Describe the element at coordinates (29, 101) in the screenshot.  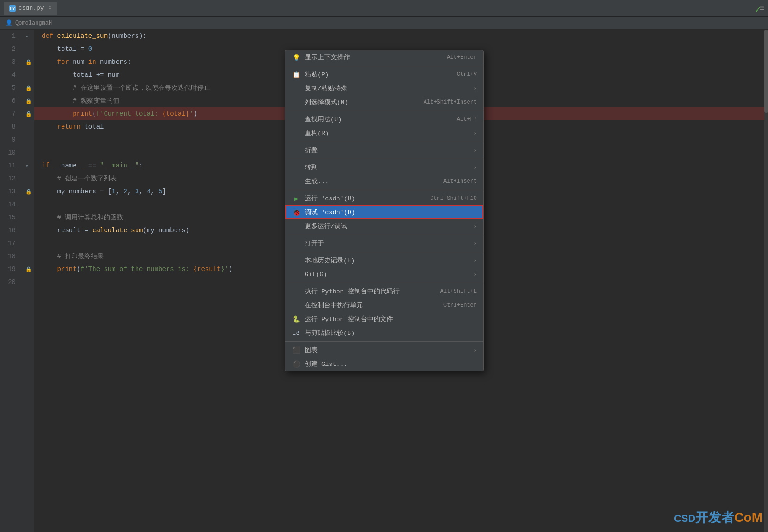
I see `gutter-6: 🔒` at that location.